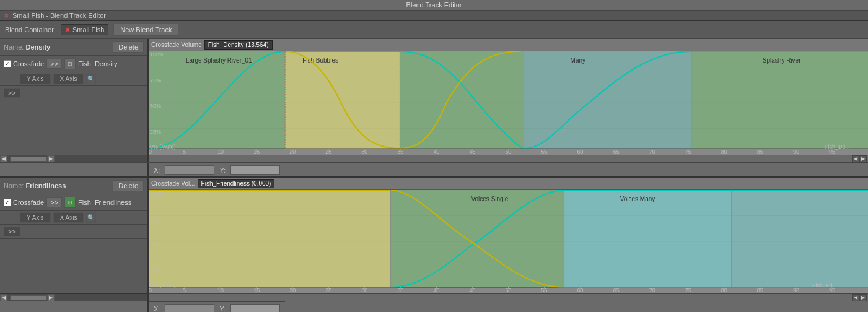 The width and height of the screenshot is (868, 312). Describe the element at coordinates (128, 47) in the screenshot. I see `delete-button-density: Delete` at that location.